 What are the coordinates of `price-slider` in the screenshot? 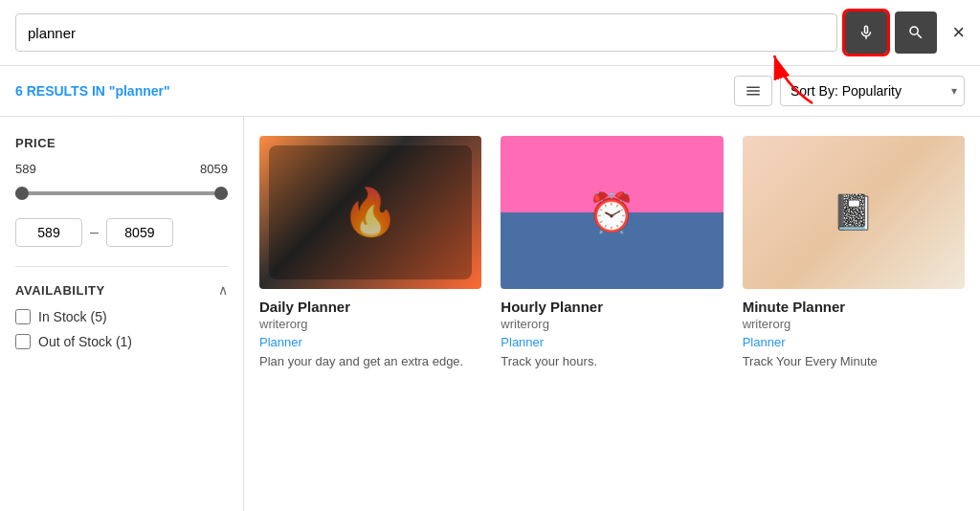 It's located at (122, 193).